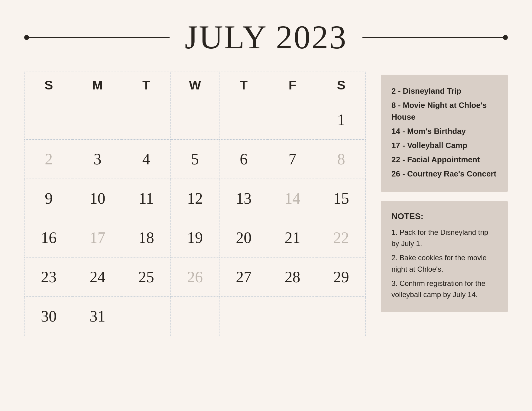 Image resolution: width=532 pixels, height=411 pixels. Describe the element at coordinates (341, 120) in the screenshot. I see `calendar-day-cell: 1` at that location.